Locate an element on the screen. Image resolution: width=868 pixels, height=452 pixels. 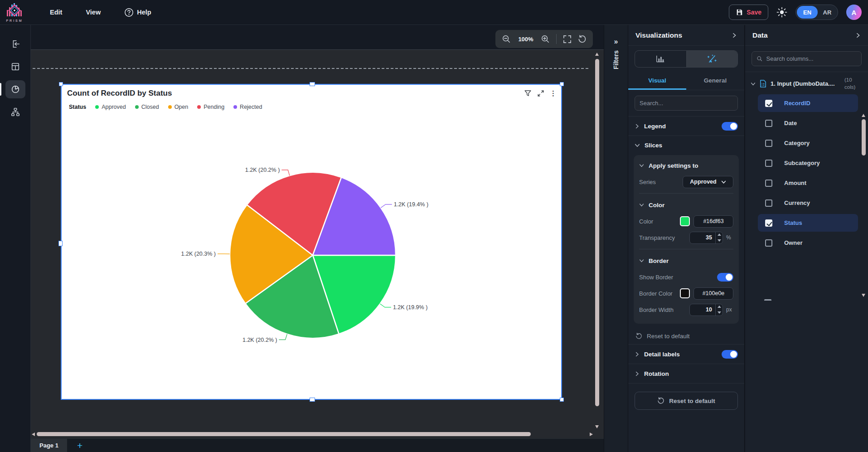
column-row-category: Category is located at coordinates (808, 143).